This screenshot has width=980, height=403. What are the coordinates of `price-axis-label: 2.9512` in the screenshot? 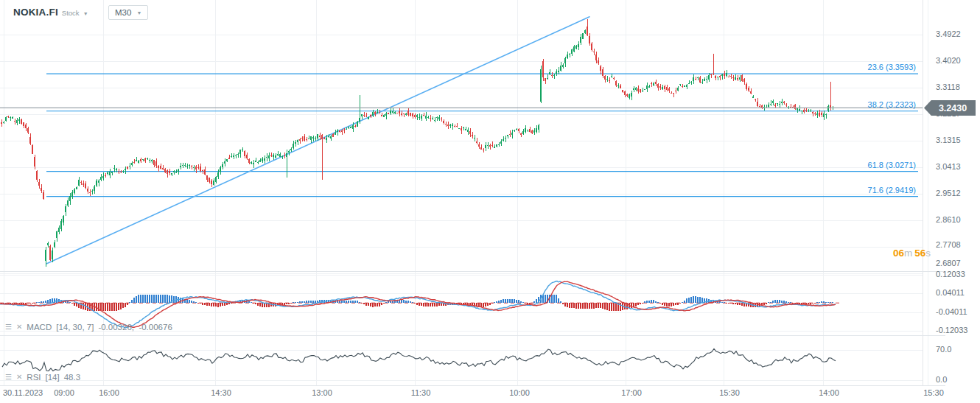 It's located at (948, 193).